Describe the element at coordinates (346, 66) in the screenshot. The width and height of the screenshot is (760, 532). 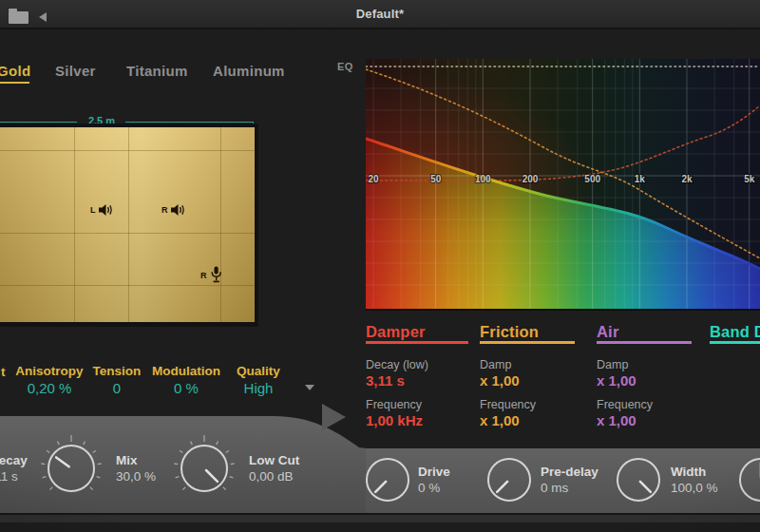
I see `eq-section-label: EQ` at that location.